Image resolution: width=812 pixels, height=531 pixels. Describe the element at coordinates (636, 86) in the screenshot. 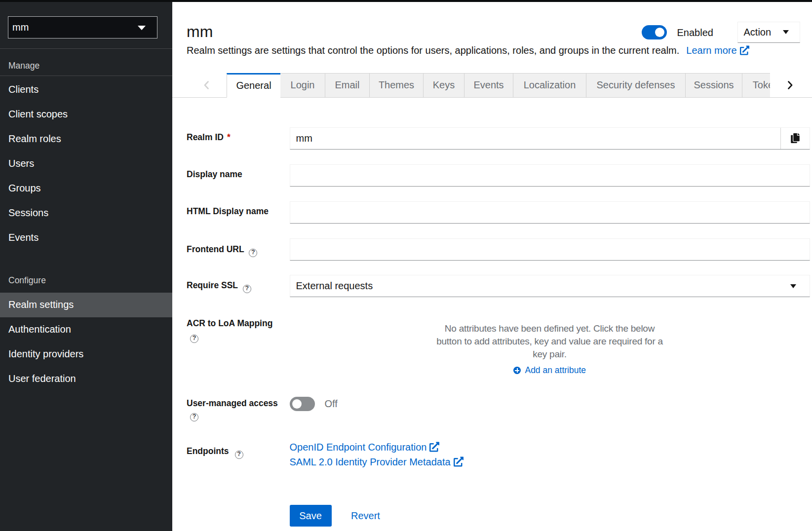

I see `tab-security-defenses: Security defenses` at that location.